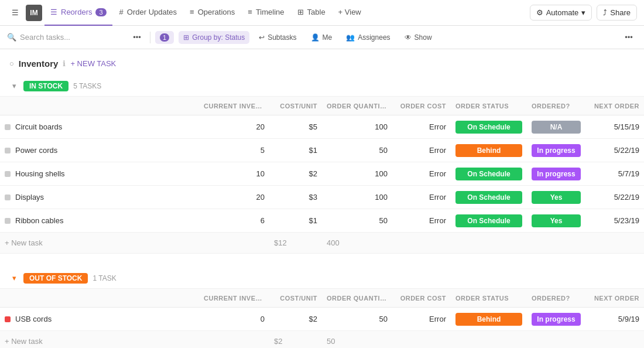 This screenshot has width=644, height=348. What do you see at coordinates (556, 221) in the screenshot?
I see `ordered-pill: Yes` at bounding box center [556, 221].